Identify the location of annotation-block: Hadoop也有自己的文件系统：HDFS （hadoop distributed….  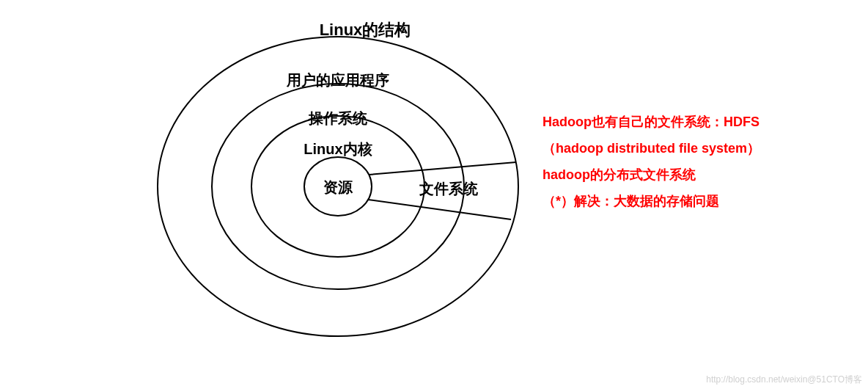
(651, 161).